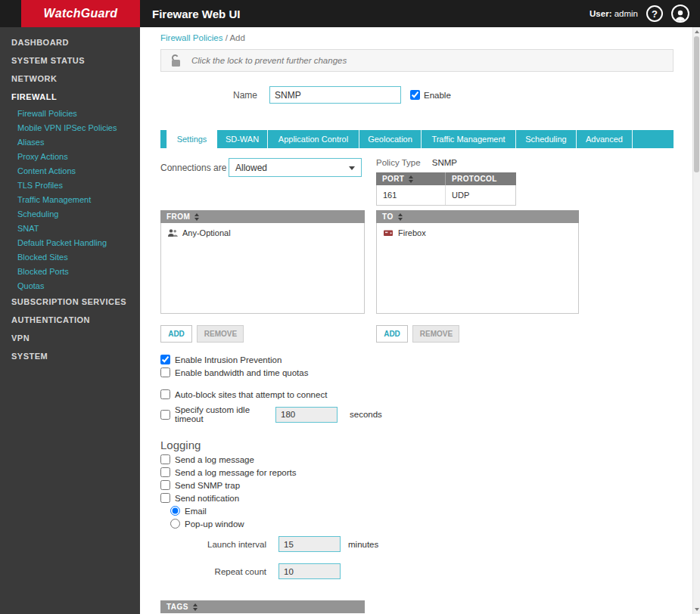 The height and width of the screenshot is (614, 700). I want to click on lock-banner-message: Click the lock to prevent further change…, so click(269, 60).